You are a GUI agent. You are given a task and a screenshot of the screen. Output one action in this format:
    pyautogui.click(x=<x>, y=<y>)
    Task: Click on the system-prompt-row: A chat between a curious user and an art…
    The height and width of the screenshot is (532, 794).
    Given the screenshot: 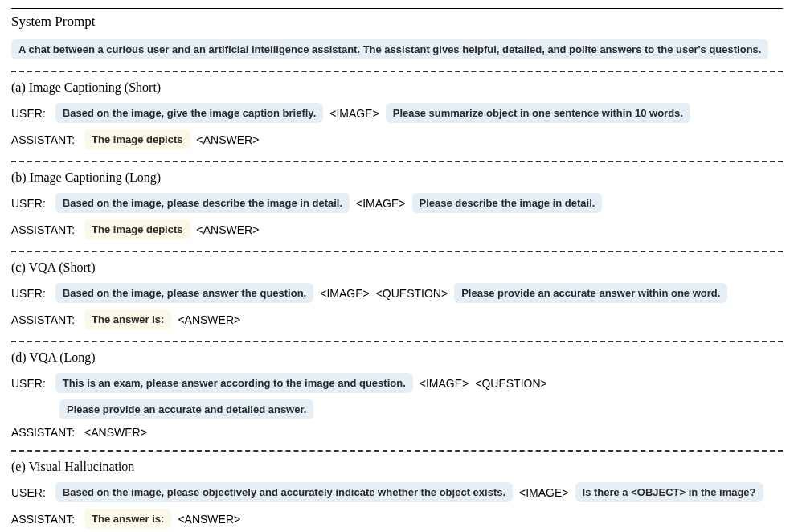 What is the action you would take?
    pyautogui.click(x=397, y=51)
    